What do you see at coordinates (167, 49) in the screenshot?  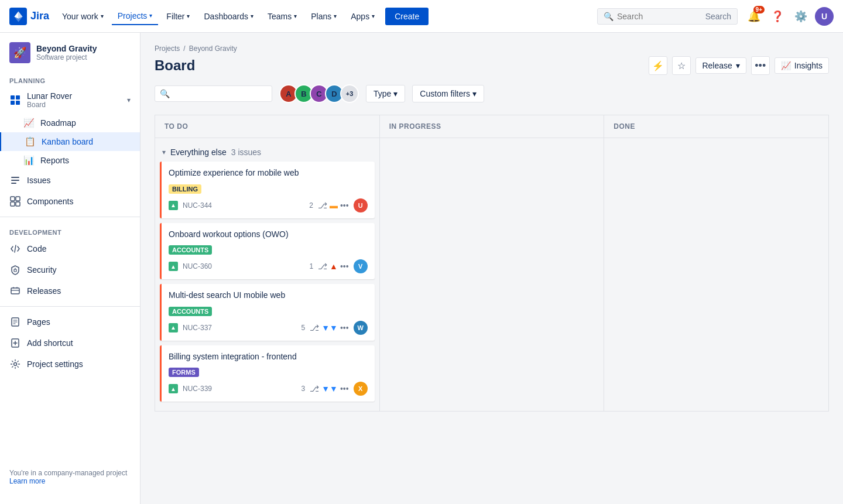 I see `breadcrumb-projects: Projects` at bounding box center [167, 49].